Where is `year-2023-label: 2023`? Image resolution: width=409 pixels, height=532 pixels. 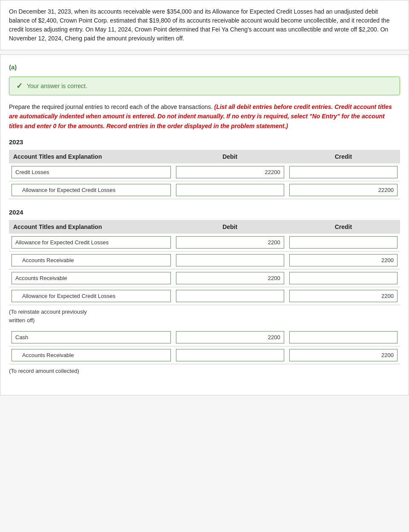
year-2023-label: 2023 is located at coordinates (204, 142).